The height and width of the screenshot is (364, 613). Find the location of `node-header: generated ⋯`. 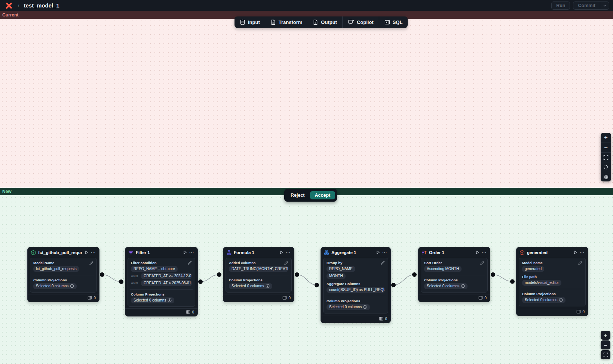

node-header: generated ⋯ is located at coordinates (552, 252).